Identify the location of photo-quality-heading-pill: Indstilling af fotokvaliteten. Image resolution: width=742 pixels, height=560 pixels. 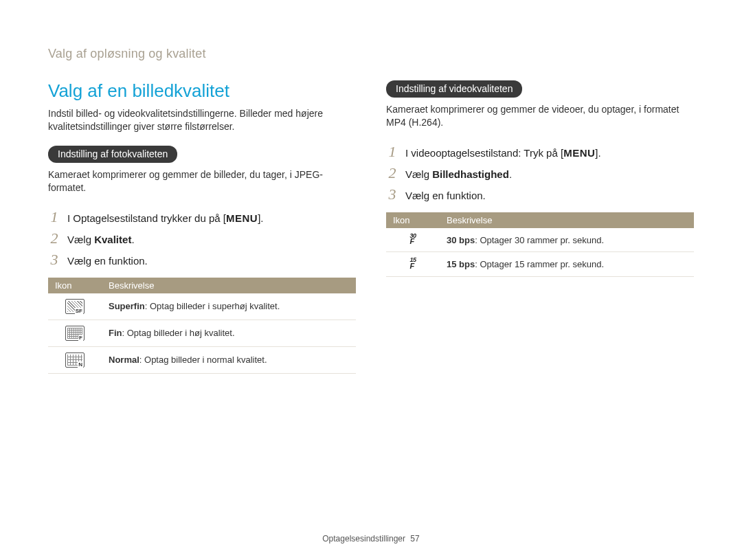
(113, 154).